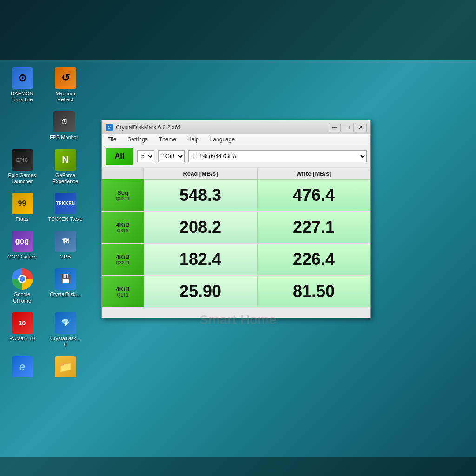 This screenshot has width=476, height=476. I want to click on result-row-4kib-q8t8: 4KiB Q8T8 208.2 227.1, so click(236, 228).